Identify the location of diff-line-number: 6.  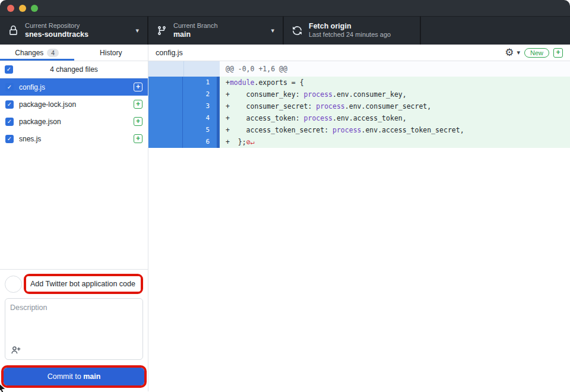
(200, 142).